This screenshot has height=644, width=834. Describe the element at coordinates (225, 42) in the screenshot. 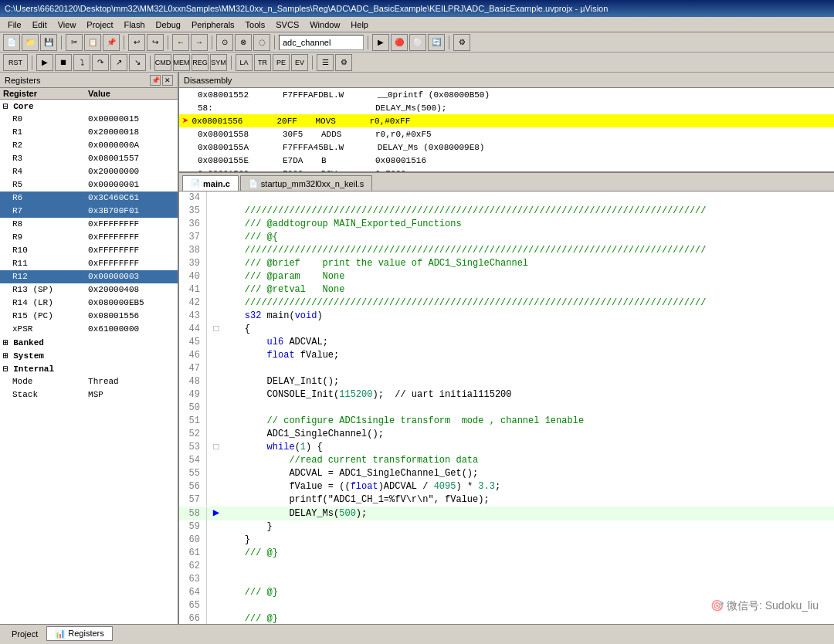

I see `tb-bkpt: ⊙` at that location.